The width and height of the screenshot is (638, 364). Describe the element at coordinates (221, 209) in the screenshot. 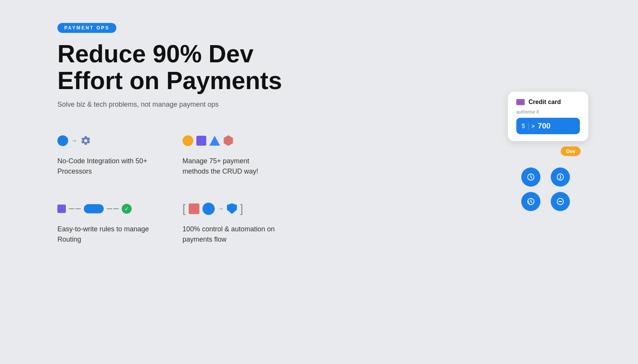

I see `arrow-right-icon: →` at that location.